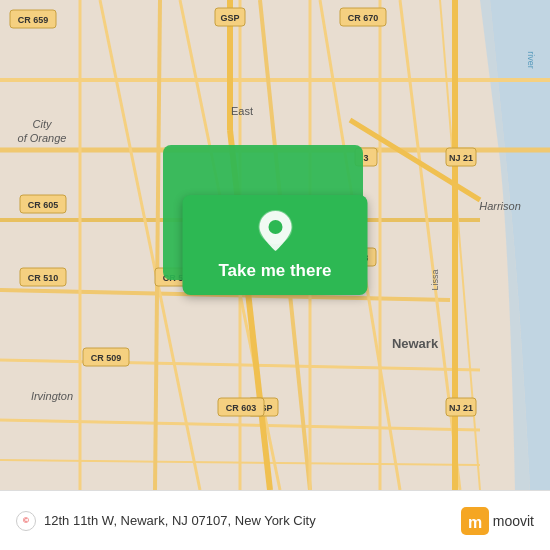  Describe the element at coordinates (531, 60) in the screenshot. I see `svg-text: river` at that location.